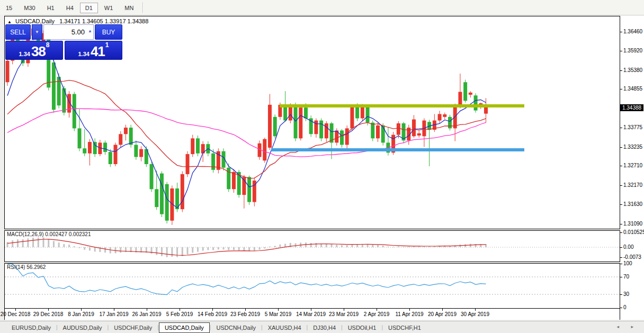 Image resolution: width=644 pixels, height=333 pixels. What do you see at coordinates (625, 307) in the screenshot?
I see `rsi-tick-label: 0` at bounding box center [625, 307].